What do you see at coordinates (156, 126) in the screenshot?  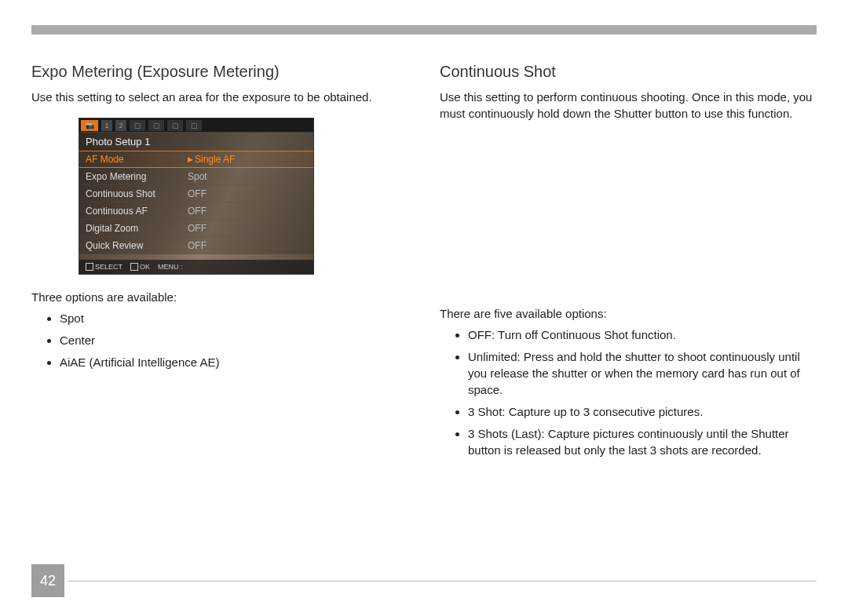 I see `tab-playback-icon: ▢` at bounding box center [156, 126].